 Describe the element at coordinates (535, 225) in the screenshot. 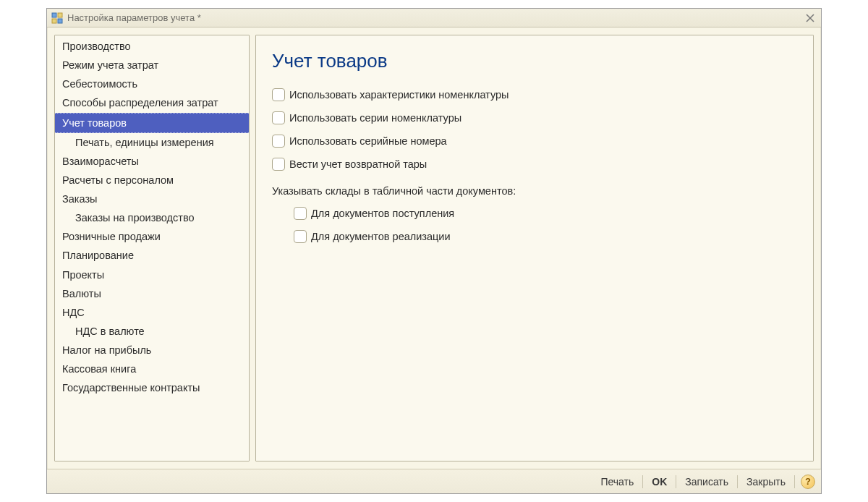

I see `warehouse-checkbox-group: Для документов поступленияДля документов…` at that location.